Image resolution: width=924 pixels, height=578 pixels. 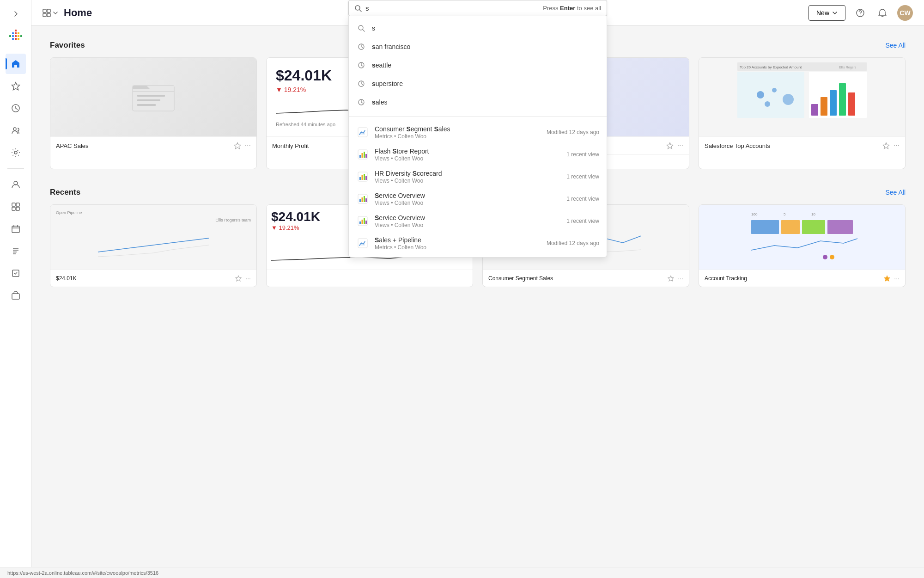 I want to click on metrics-icon, so click(x=363, y=243).